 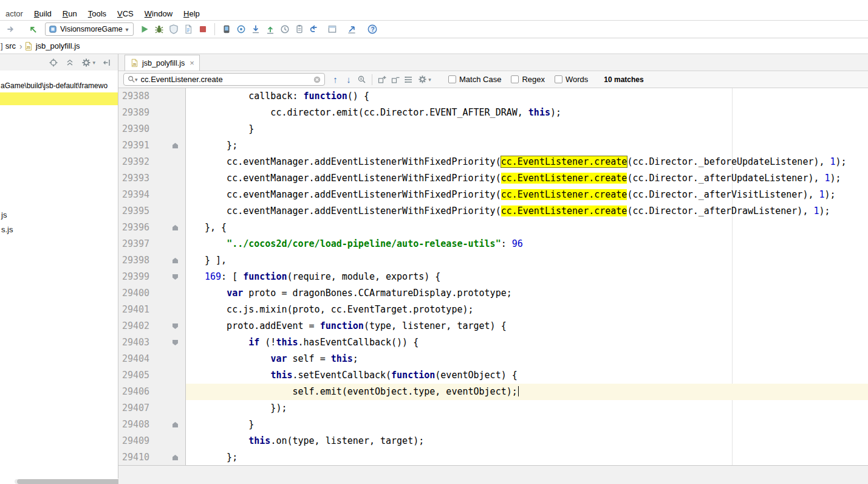 What do you see at coordinates (33, 29) in the screenshot?
I see `last-edit-location-icon` at bounding box center [33, 29].